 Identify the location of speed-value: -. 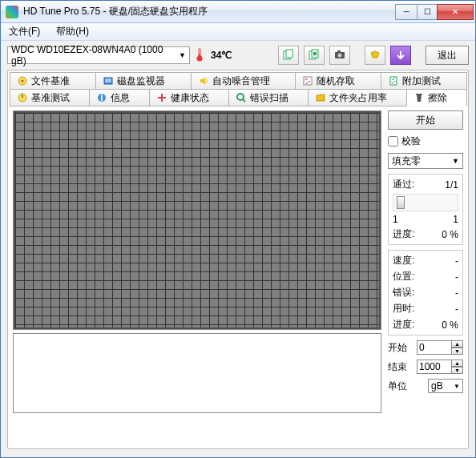
(457, 261).